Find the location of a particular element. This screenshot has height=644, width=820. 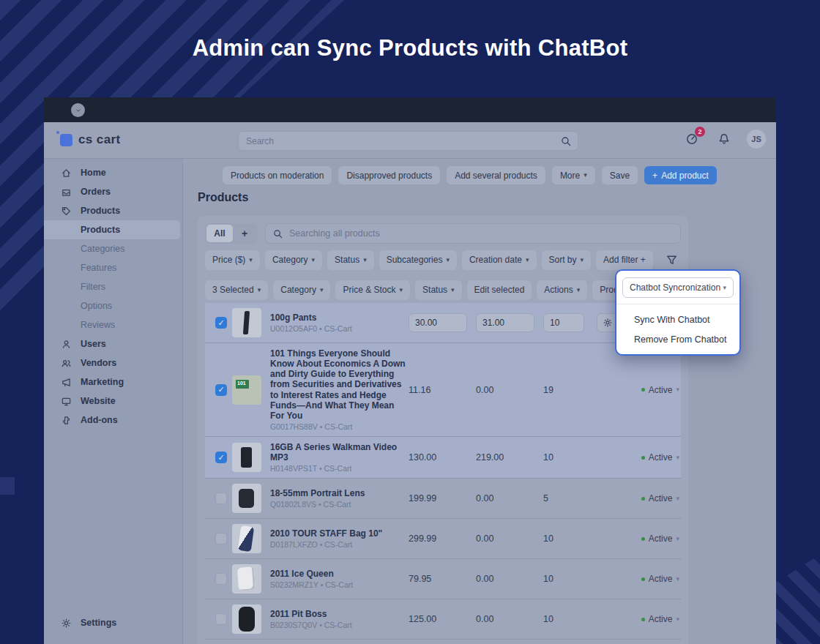

quantity-cell: 19 is located at coordinates (568, 390).